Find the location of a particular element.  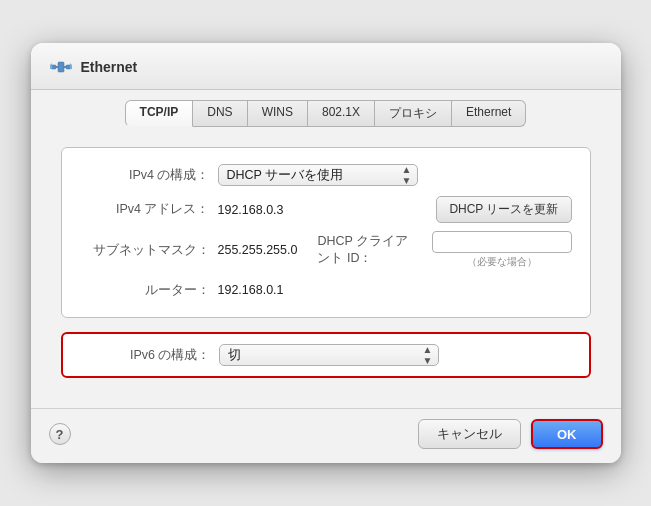

router-value: 192.168.0.1 is located at coordinates (251, 290).